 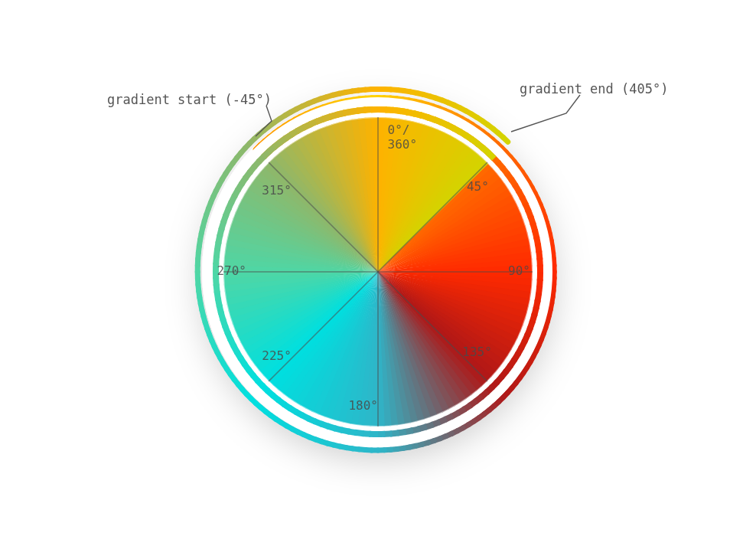 I want to click on leader-end, so click(x=546, y=113).